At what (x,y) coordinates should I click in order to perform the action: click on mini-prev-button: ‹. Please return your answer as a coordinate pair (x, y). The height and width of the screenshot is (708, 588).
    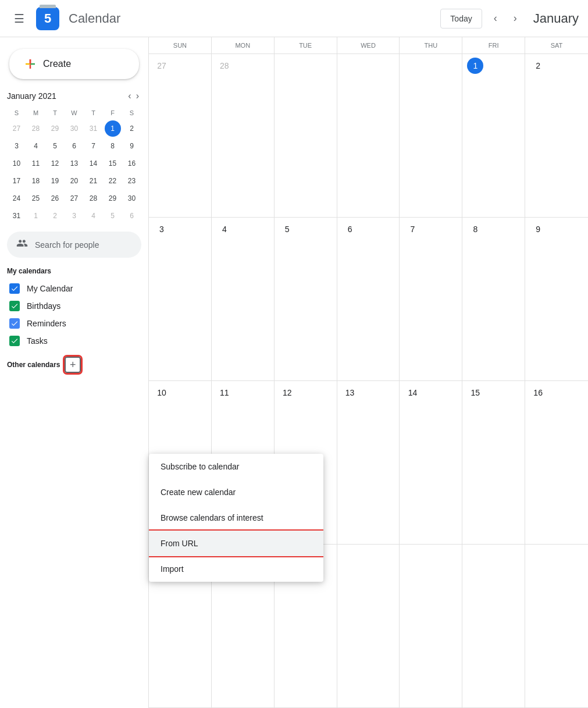
    Looking at the image, I should click on (129, 96).